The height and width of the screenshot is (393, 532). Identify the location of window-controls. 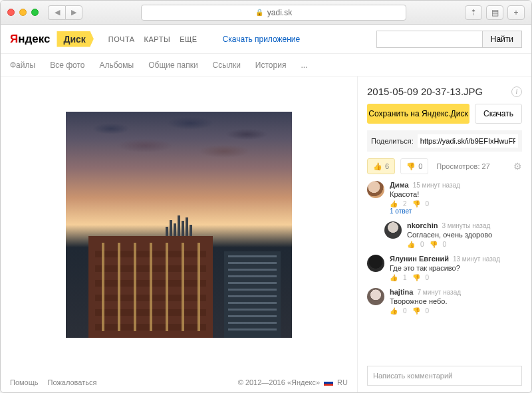
(23, 12).